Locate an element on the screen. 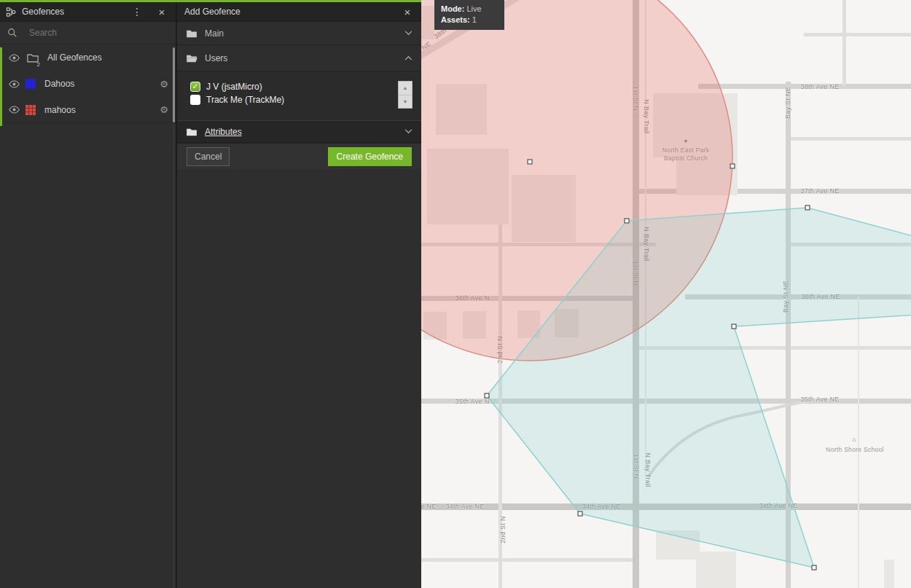 Image resolution: width=911 pixels, height=588 pixels. section-attributes: Attributes is located at coordinates (299, 131).